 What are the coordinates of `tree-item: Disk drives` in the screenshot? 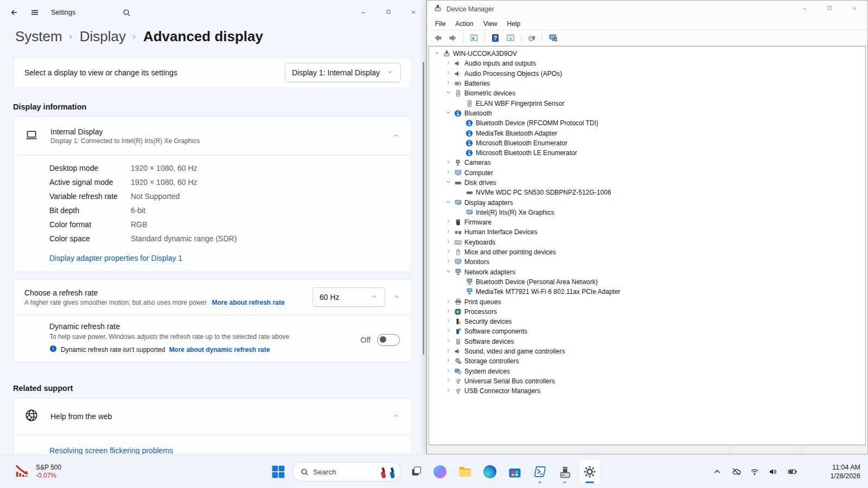 It's located at (647, 183).